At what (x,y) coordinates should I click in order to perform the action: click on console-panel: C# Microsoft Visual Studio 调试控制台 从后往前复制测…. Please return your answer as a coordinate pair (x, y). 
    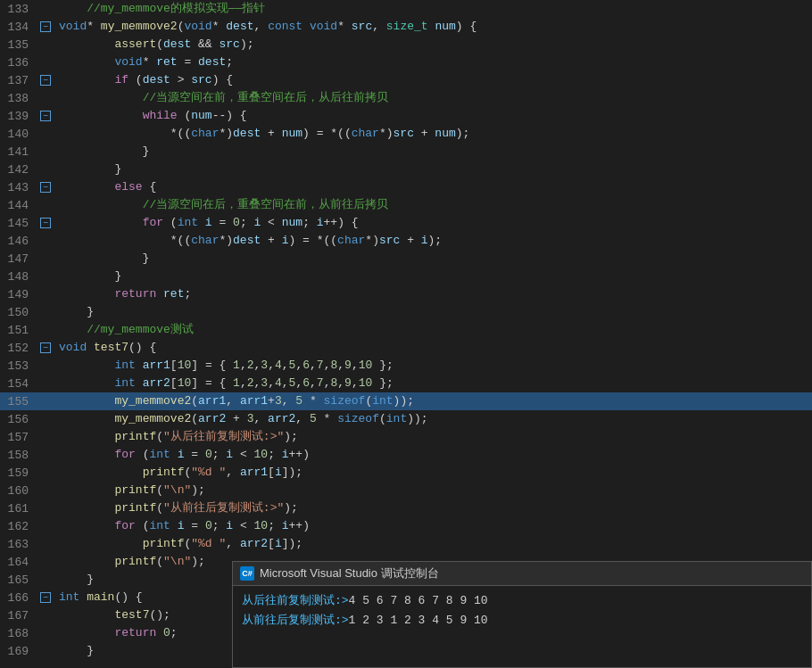
    Looking at the image, I should click on (522, 614).